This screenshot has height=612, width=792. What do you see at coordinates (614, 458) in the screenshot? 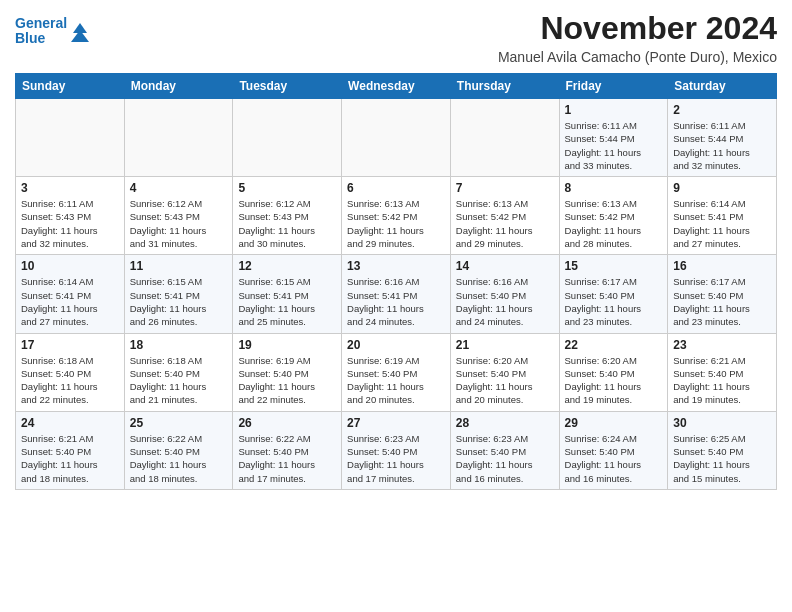
I see `day-info: Sunrise: 6:24 AM Sunset: 5:40 PM Dayligh…` at bounding box center [614, 458].